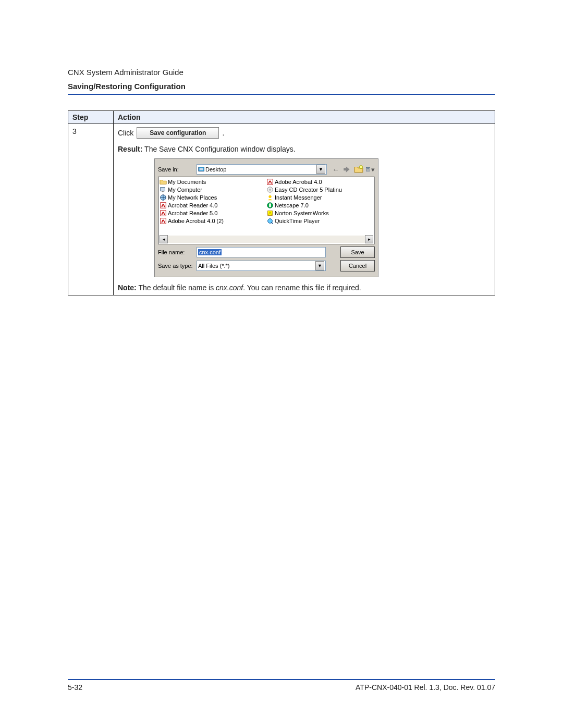 Image resolution: width=563 pixels, height=728 pixels. What do you see at coordinates (298, 182) in the screenshot?
I see `file-item-label: Adobe Acrobat 4.0` at bounding box center [298, 182].